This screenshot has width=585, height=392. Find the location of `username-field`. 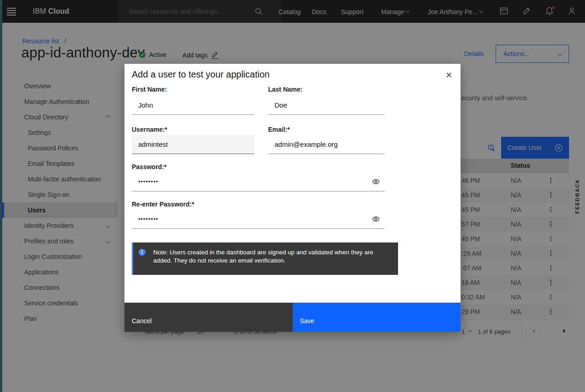

username-field is located at coordinates (193, 144).